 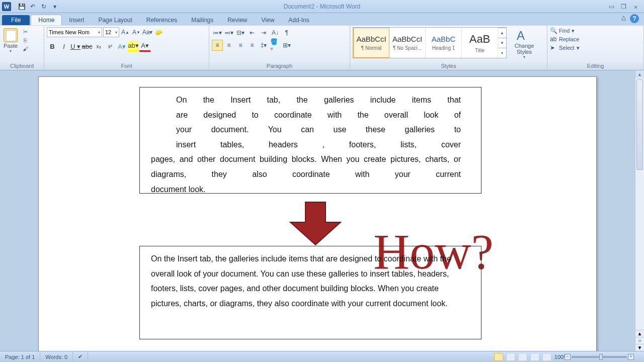 I want to click on clear-format-icon: 🧽, so click(x=158, y=32).